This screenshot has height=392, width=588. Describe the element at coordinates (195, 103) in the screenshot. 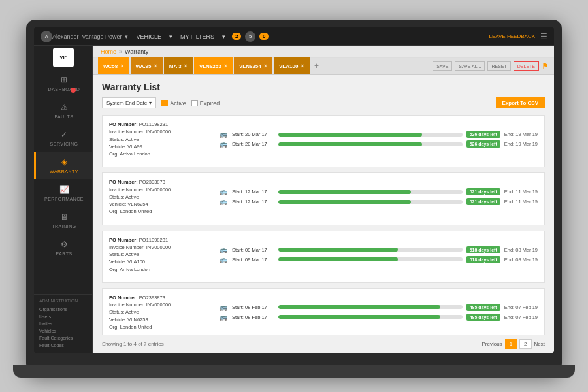

I see `expired-check` at that location.